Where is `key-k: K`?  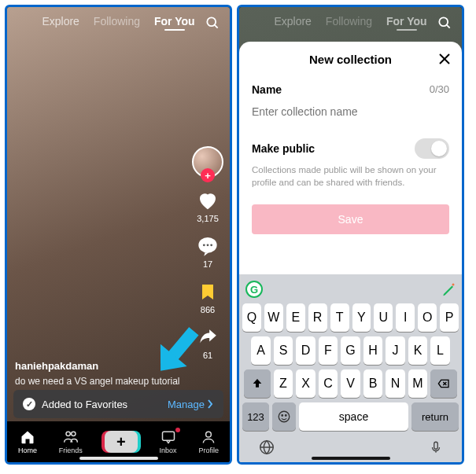 key-k: K is located at coordinates (419, 351).